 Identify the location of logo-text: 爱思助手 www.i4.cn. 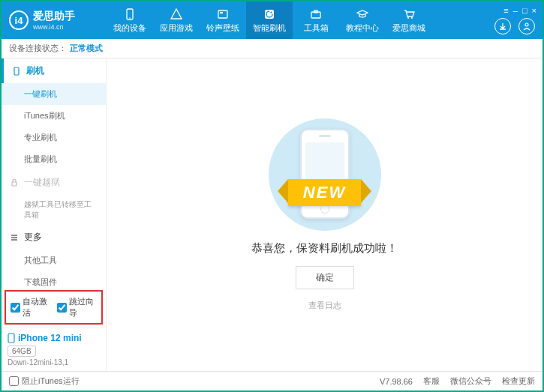
(54, 20).